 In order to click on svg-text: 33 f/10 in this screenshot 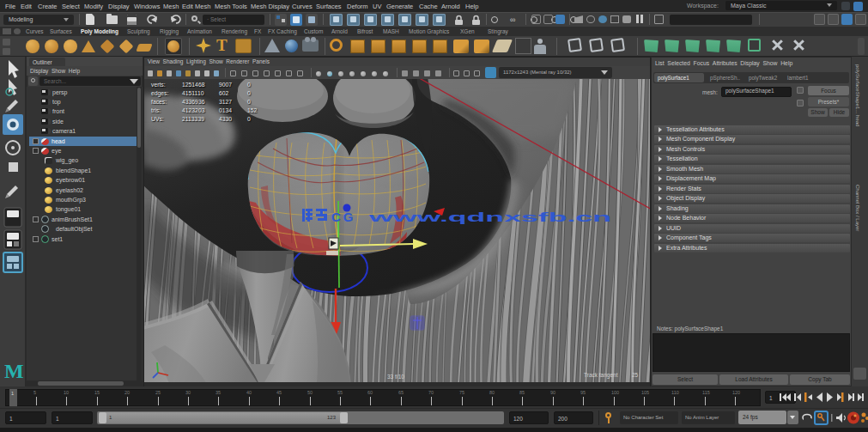, I will do `click(396, 376)`.